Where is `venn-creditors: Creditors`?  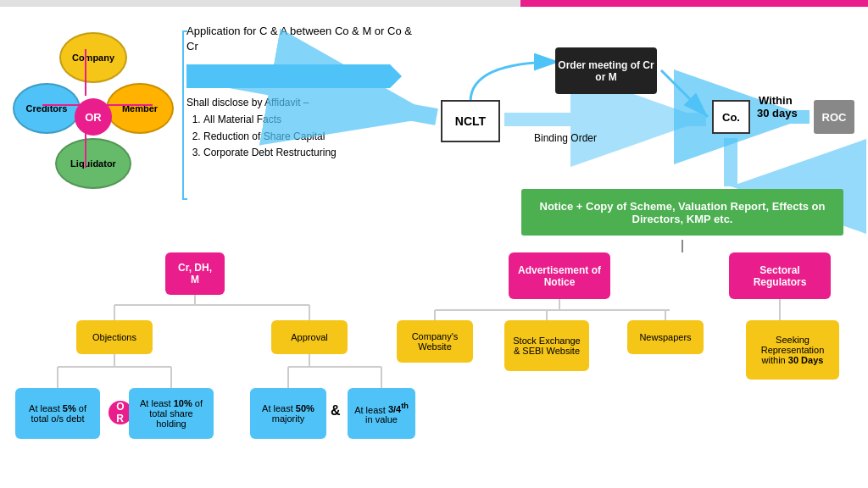
venn-creditors: Creditors is located at coordinates (47, 108).